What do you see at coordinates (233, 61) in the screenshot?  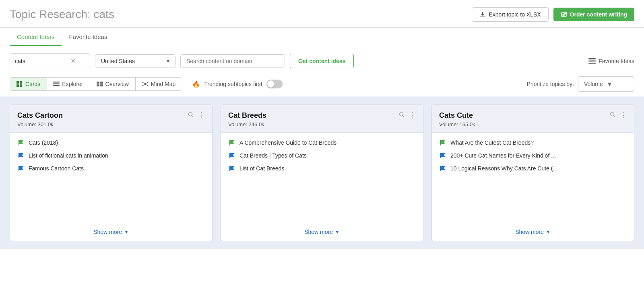 I see `domain-search-wrap` at bounding box center [233, 61].